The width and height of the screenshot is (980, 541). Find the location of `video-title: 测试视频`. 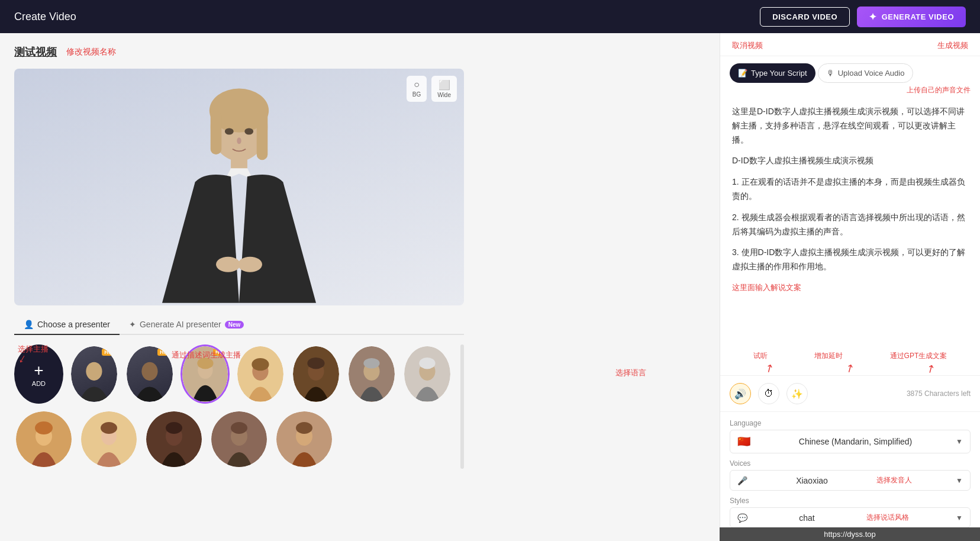

video-title: 测试视频 is located at coordinates (36, 52).